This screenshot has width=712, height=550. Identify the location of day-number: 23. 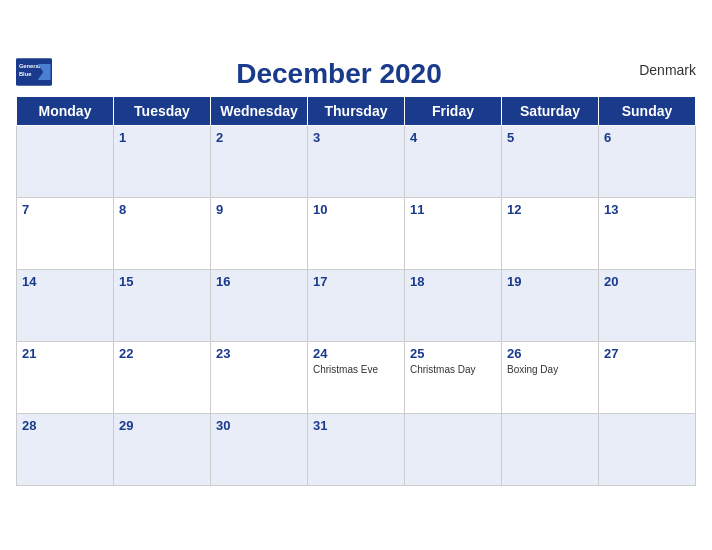
(259, 354).